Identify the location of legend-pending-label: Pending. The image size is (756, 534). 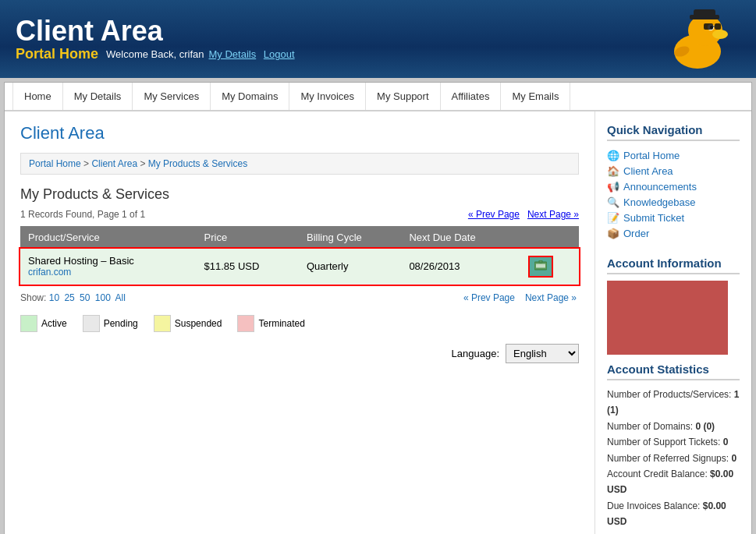
(121, 324).